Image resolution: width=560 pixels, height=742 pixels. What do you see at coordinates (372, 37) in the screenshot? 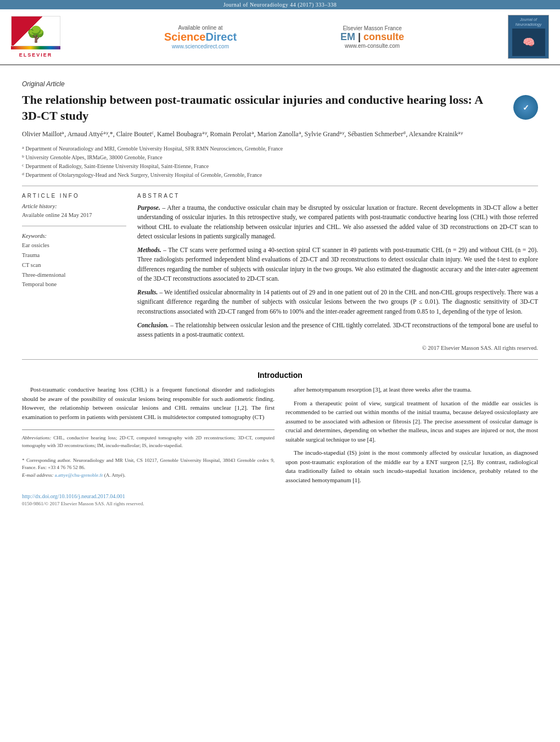
I see `em-consulte-logo: EM | consulte` at bounding box center [372, 37].